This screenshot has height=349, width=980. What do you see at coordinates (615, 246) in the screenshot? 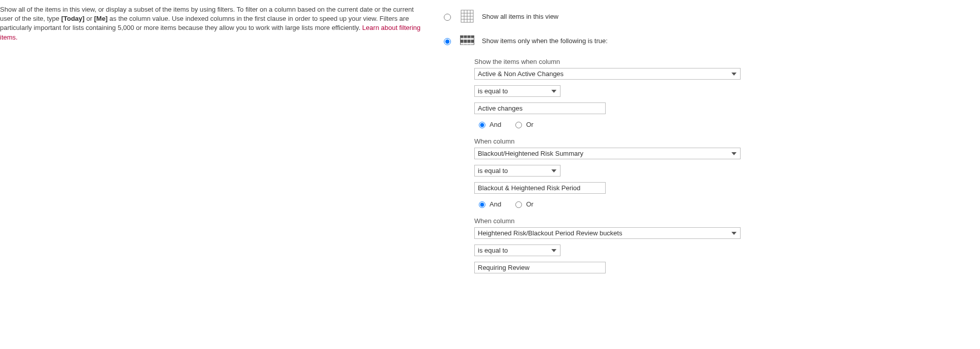
I see `filter-clause: When column Heightened Risk/Blackout Per…` at bounding box center [615, 246].